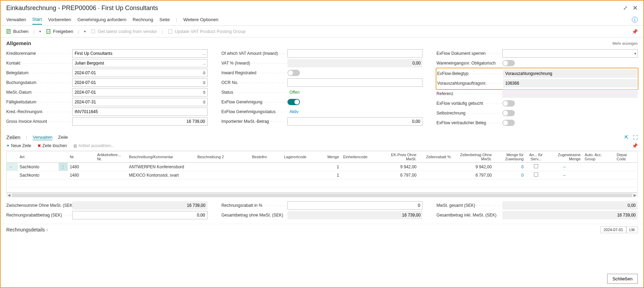  What do you see at coordinates (635, 32) in the screenshot?
I see `pin-icon: 📌` at bounding box center [635, 32].